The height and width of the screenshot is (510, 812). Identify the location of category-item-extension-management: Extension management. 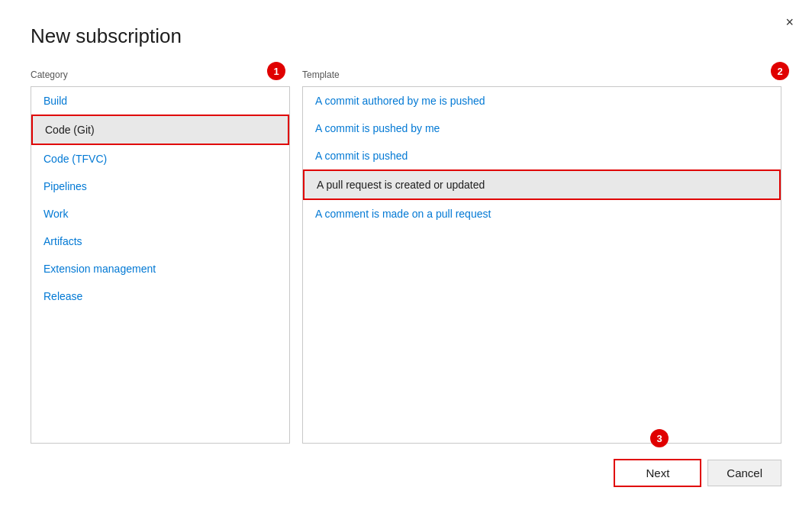
(160, 269).